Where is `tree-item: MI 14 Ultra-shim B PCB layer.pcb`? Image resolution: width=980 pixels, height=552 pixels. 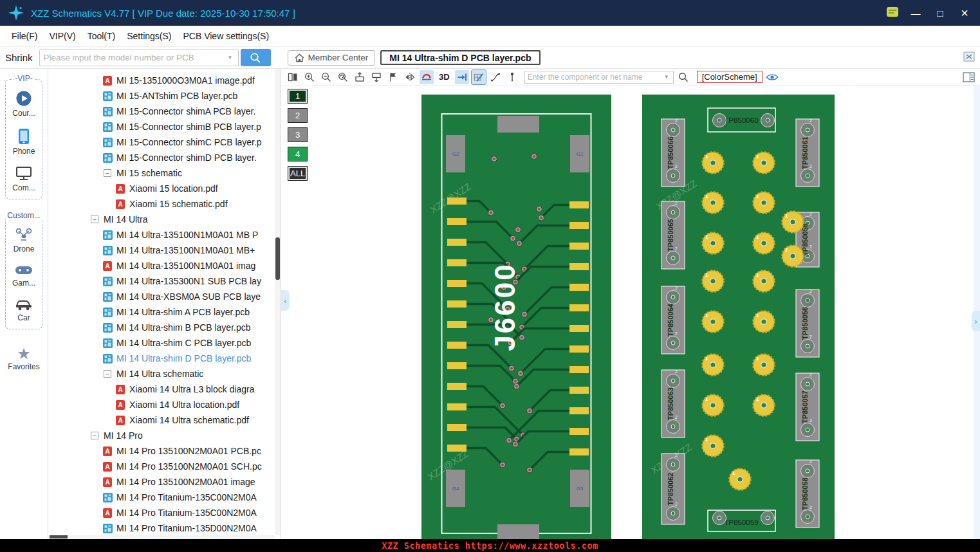
tree-item: MI 14 Ultra-shim B PCB layer.pcb is located at coordinates (161, 327).